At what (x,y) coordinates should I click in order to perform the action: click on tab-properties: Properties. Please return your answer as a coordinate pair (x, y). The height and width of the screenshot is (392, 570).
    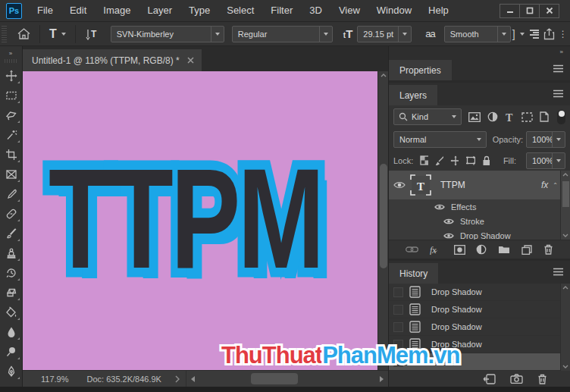
    Looking at the image, I should click on (420, 70).